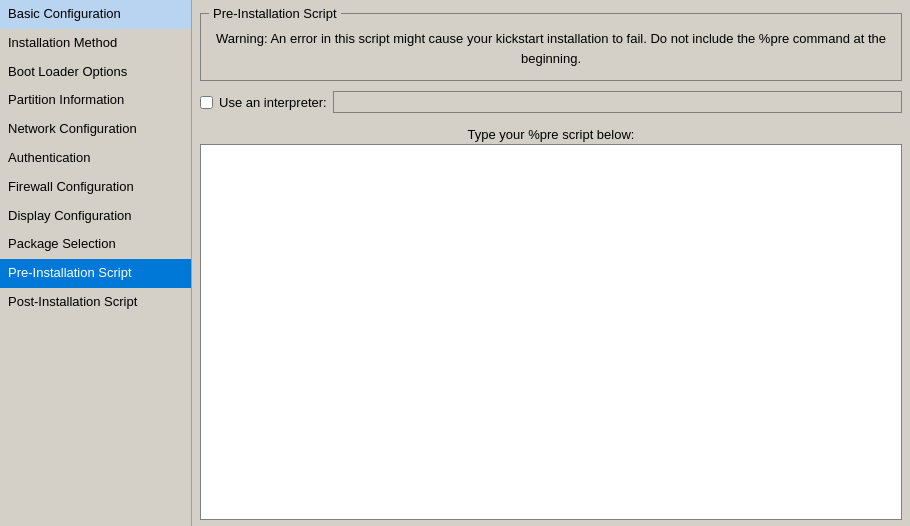 This screenshot has width=910, height=526. I want to click on sidebar-item-boot-loader-options: Boot Loader Options, so click(96, 72).